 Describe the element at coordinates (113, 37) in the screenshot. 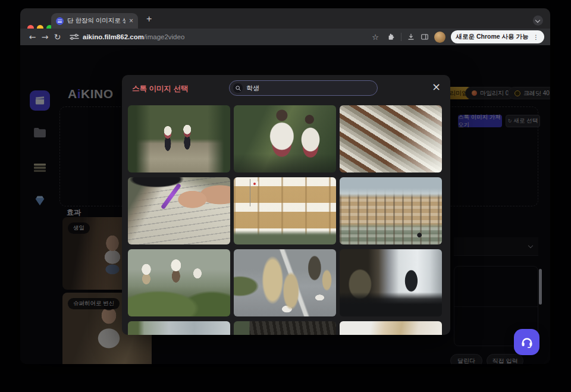

I see `url-host: aikino.film862.com` at that location.